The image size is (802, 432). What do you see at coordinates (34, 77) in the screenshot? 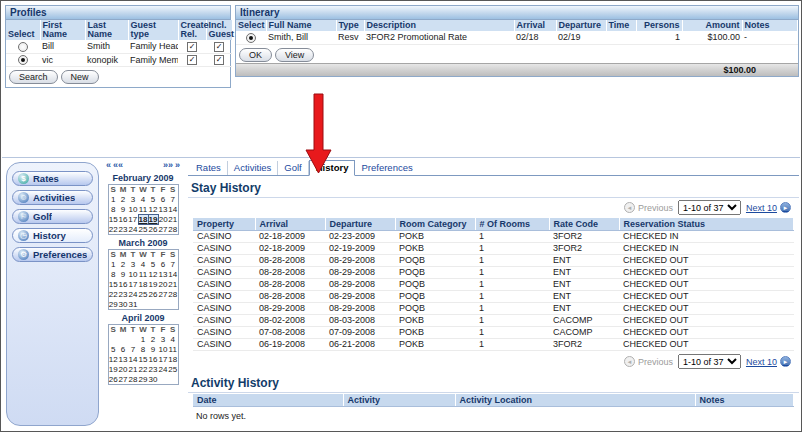
I see `search-button: Search` at bounding box center [34, 77].